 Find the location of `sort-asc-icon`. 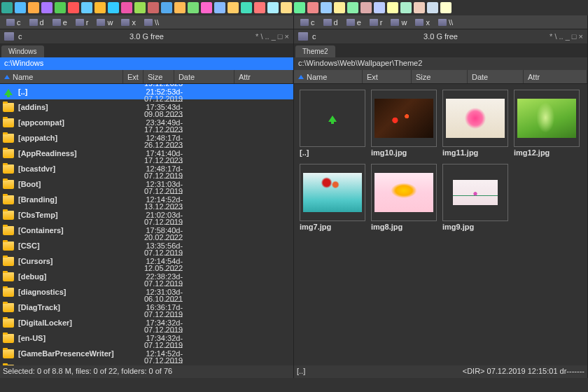

sort-asc-icon is located at coordinates (301, 77).